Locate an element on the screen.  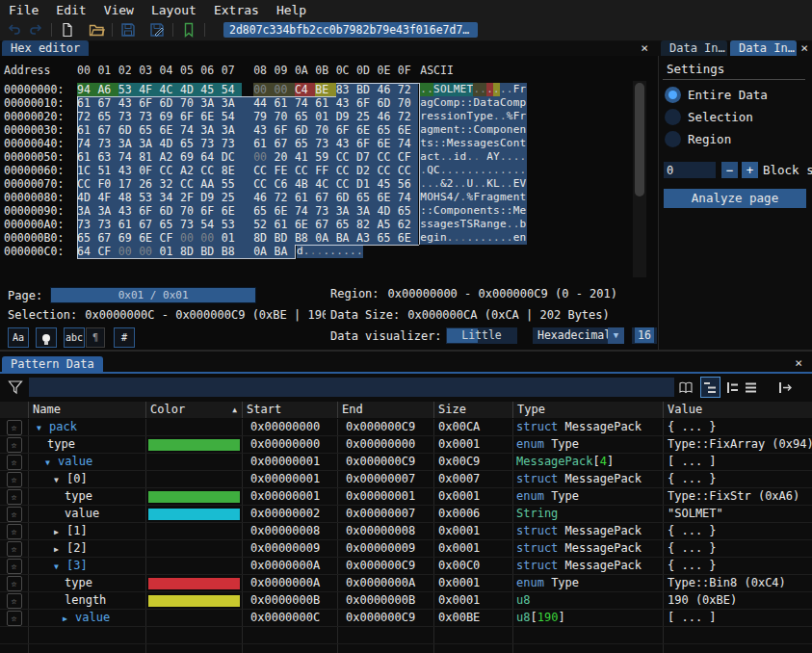
tab-hex-editor: Hex editor is located at coordinates (45, 48).